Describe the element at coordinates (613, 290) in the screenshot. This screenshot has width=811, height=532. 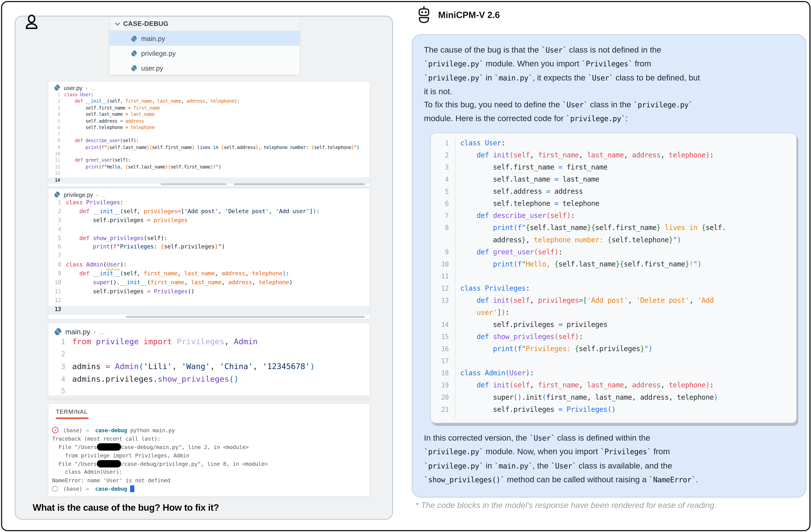
I see `code-line: 12class Privileges:` at that location.